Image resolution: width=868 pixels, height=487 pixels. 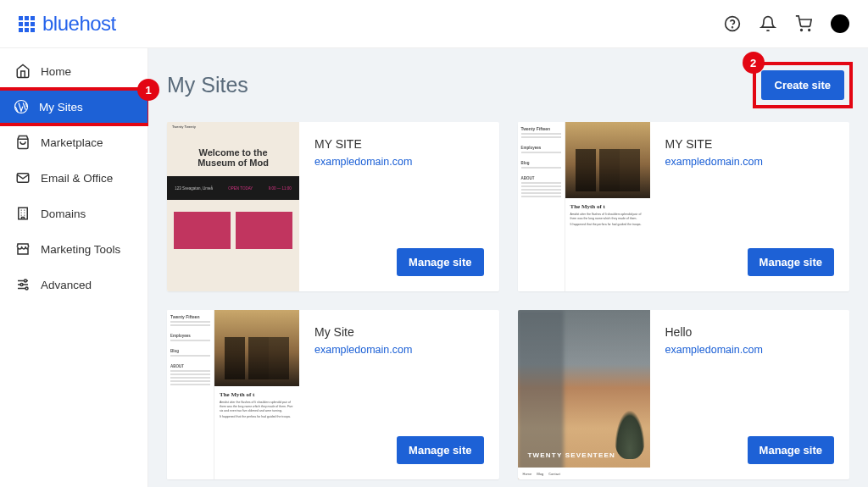 What do you see at coordinates (750, 332) in the screenshot?
I see `site-name: Hello` at bounding box center [750, 332].